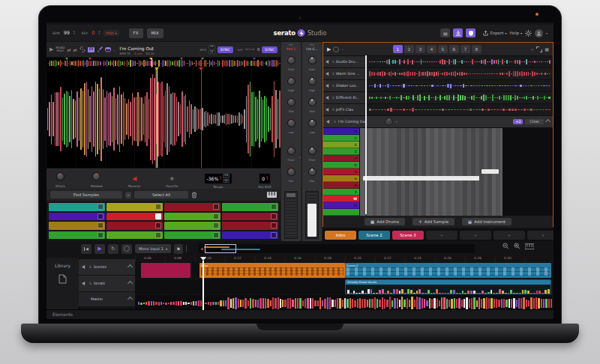  Describe the element at coordinates (127, 249) in the screenshot. I see `record-button` at that location.